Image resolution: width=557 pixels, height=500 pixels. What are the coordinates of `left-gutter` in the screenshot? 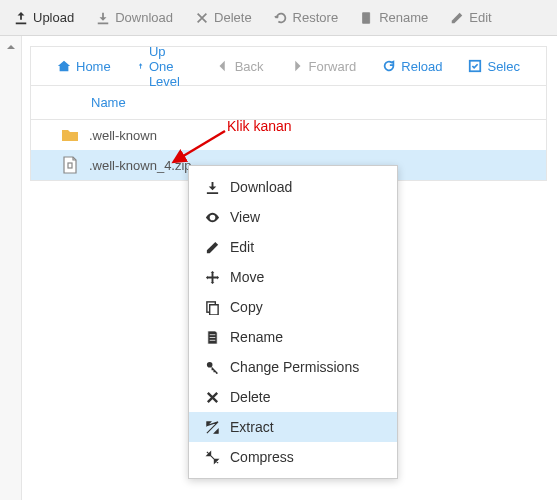 It's located at (11, 268).